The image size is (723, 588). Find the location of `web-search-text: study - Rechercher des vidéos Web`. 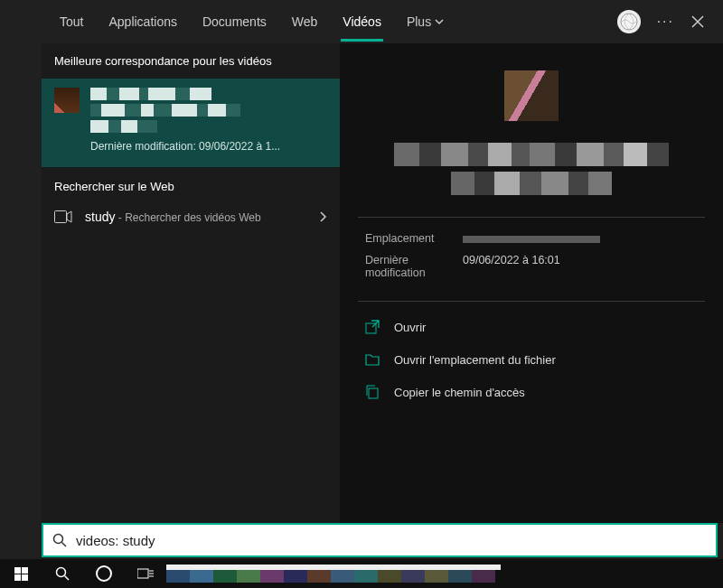

web-search-text: study - Rechercher des vidéos Web is located at coordinates (174, 217).